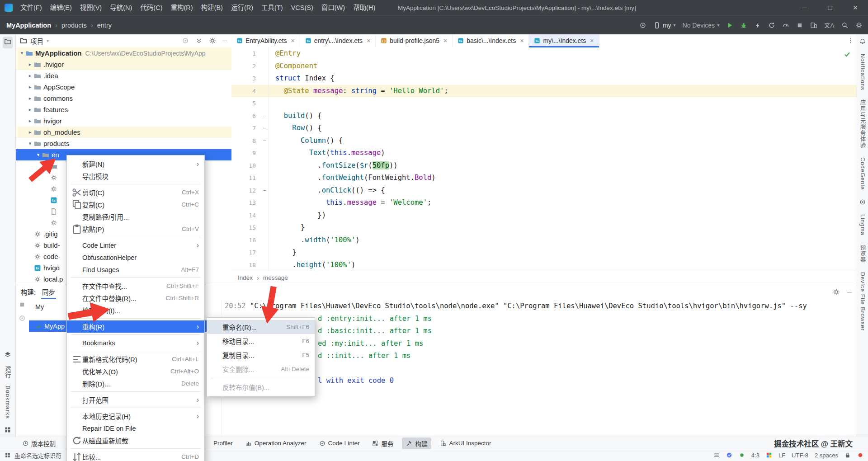 Image resolution: width=868 pixels, height=461 pixels. What do you see at coordinates (223, 443) in the screenshot?
I see `tool-window-button: Profiler` at bounding box center [223, 443].